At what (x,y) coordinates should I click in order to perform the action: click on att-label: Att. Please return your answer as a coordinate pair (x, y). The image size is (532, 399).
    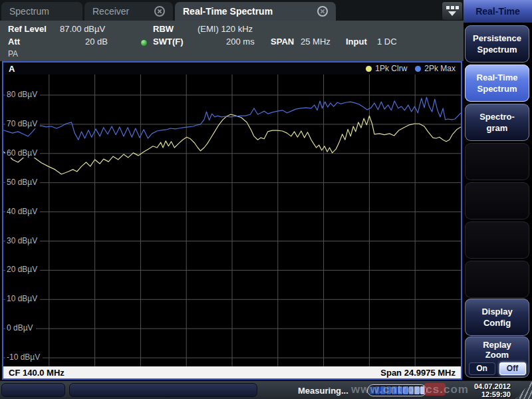
    Looking at the image, I should click on (14, 41).